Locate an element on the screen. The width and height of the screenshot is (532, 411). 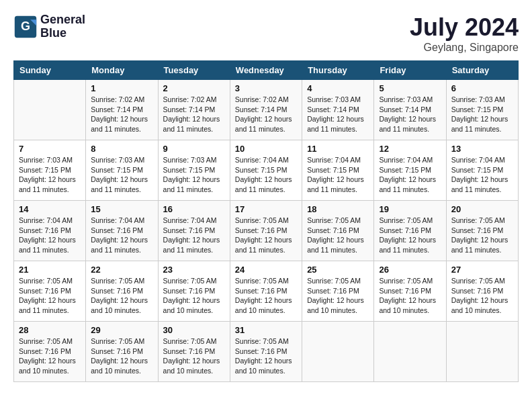
calendar-cell: 20 Sunrise: 7:05 AMSunset: 7:16 PMDaylig… is located at coordinates (482, 231).